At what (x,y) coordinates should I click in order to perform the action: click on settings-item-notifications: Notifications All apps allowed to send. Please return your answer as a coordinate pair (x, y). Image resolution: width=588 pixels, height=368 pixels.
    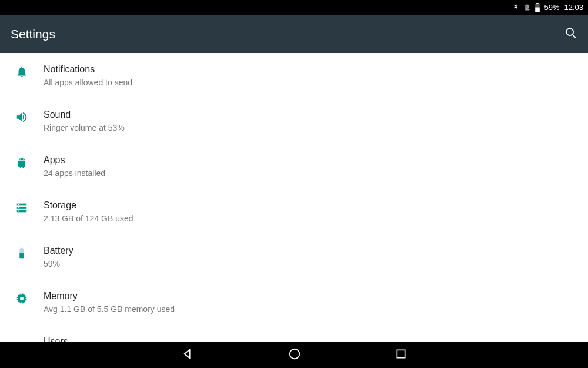
    Looking at the image, I should click on (294, 75).